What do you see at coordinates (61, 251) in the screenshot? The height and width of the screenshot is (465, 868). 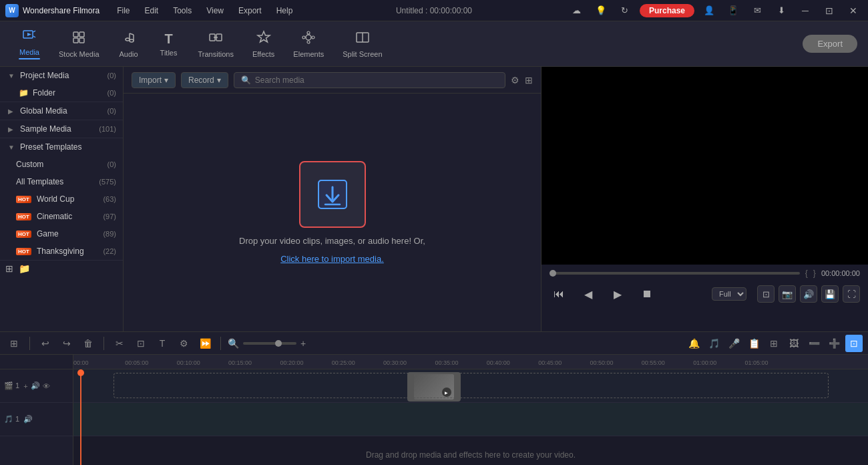 I see `template-thanksgiving-row: HOT Thanksgiving (22)` at bounding box center [61, 251].